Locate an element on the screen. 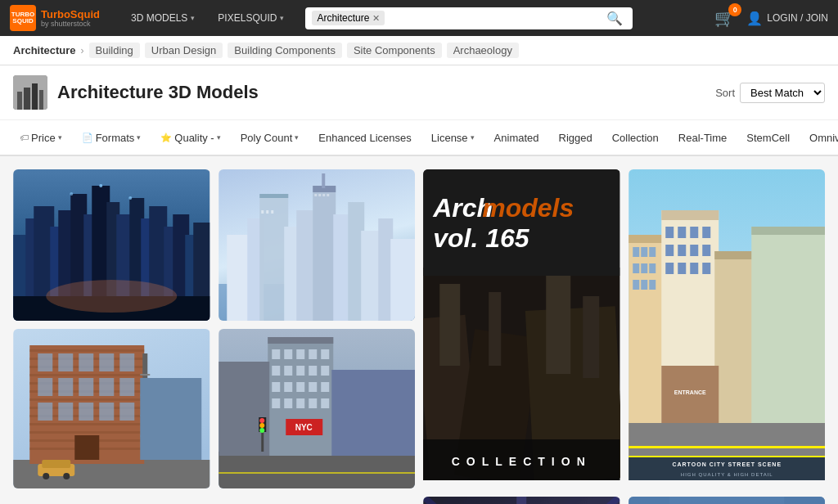  filter-enhanced-licenses: Enhanced Licenses is located at coordinates (365, 137).